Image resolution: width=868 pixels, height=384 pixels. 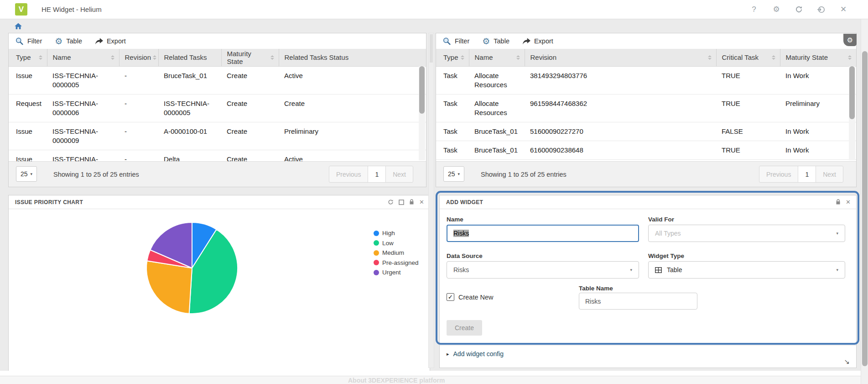 What do you see at coordinates (638, 301) in the screenshot?
I see `table-name-input` at bounding box center [638, 301].